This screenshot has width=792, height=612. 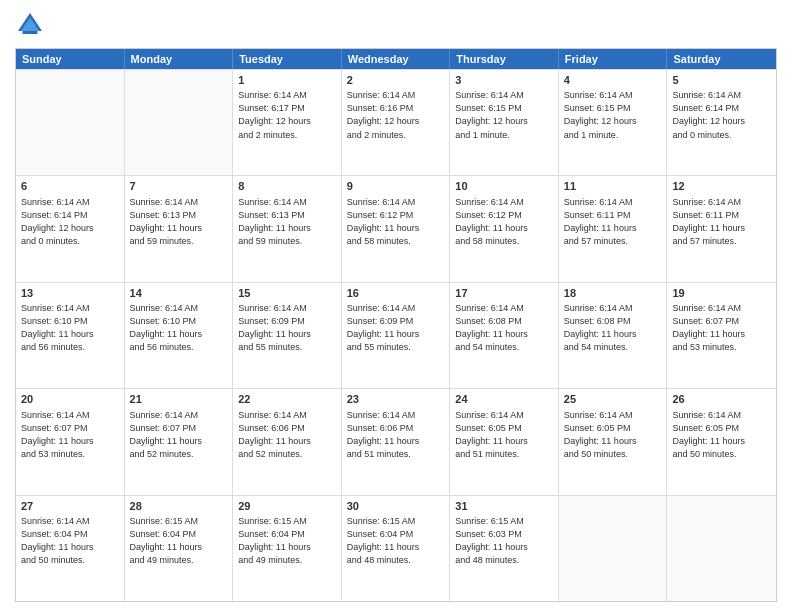 I want to click on calendar-cell-19: 19Sunrise: 6:14 AM Sunset: 6:07 PM Dayli…, so click(x=722, y=336).